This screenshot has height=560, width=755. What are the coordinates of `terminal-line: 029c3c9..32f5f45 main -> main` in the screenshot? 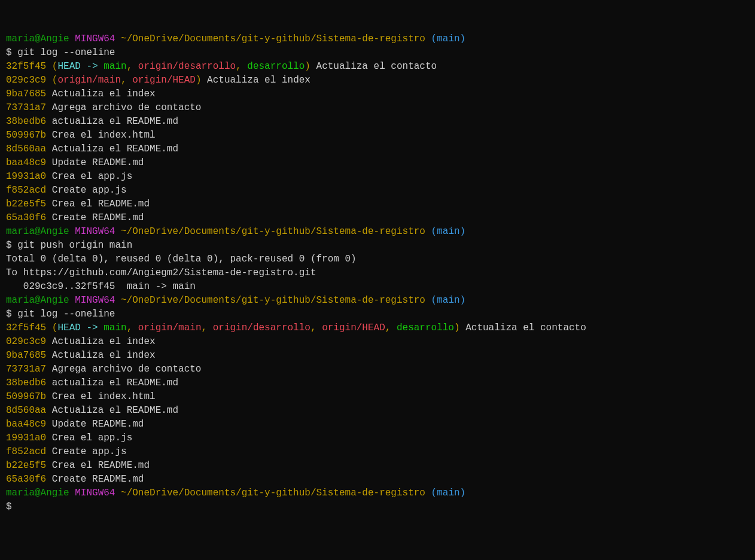 It's located at (378, 287).